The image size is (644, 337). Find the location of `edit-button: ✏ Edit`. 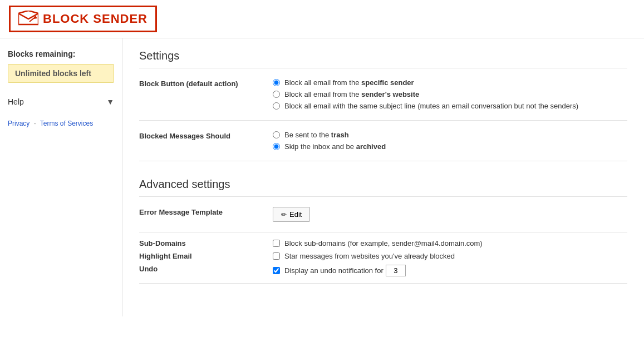

edit-button: ✏ Edit is located at coordinates (292, 215).